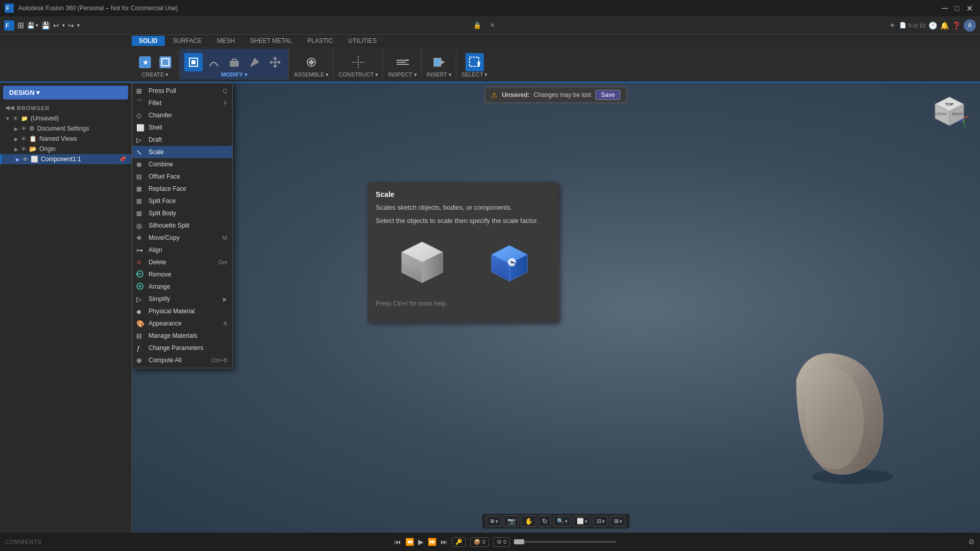  I want to click on orbit-button: ↻, so click(545, 521).